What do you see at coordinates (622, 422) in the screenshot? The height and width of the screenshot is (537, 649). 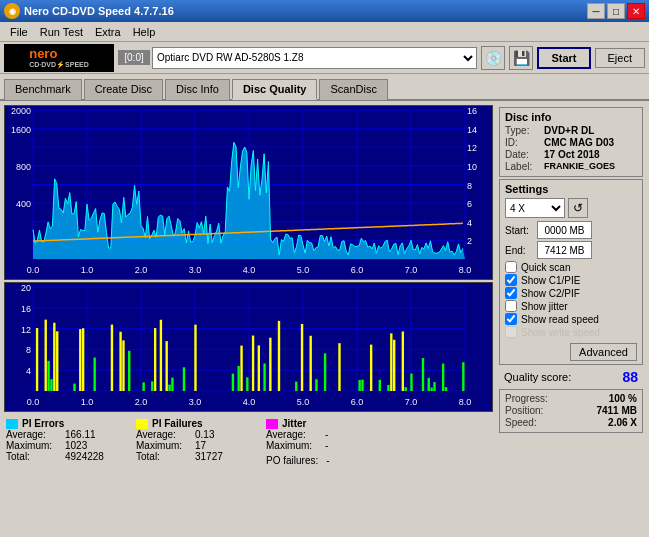 I see `speed-value: 2.06 X` at bounding box center [622, 422].